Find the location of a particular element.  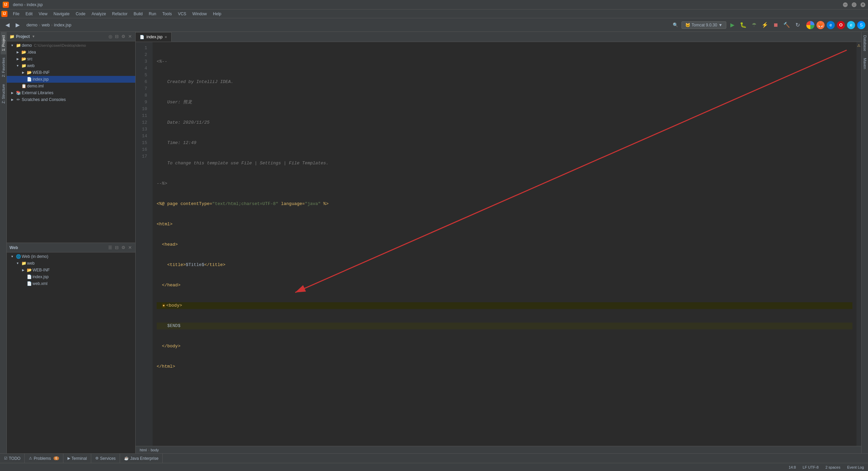

code-line-6: To change this template use File | Setti… is located at coordinates (505, 163).